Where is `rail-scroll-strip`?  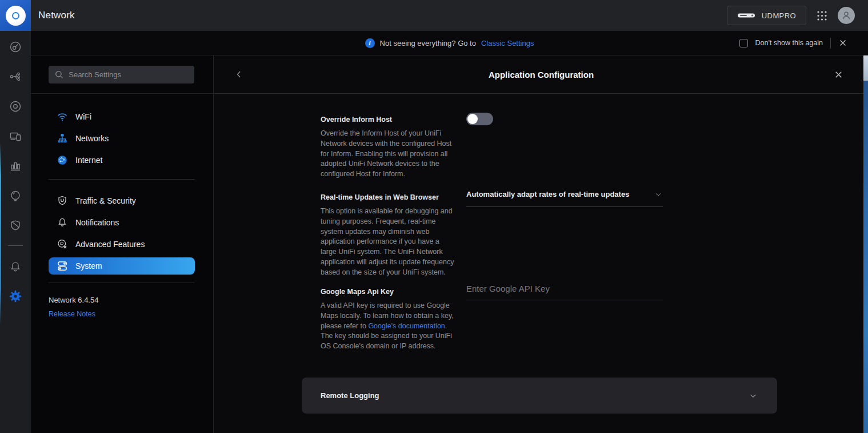
rail-scroll-strip is located at coordinates (1, 234).